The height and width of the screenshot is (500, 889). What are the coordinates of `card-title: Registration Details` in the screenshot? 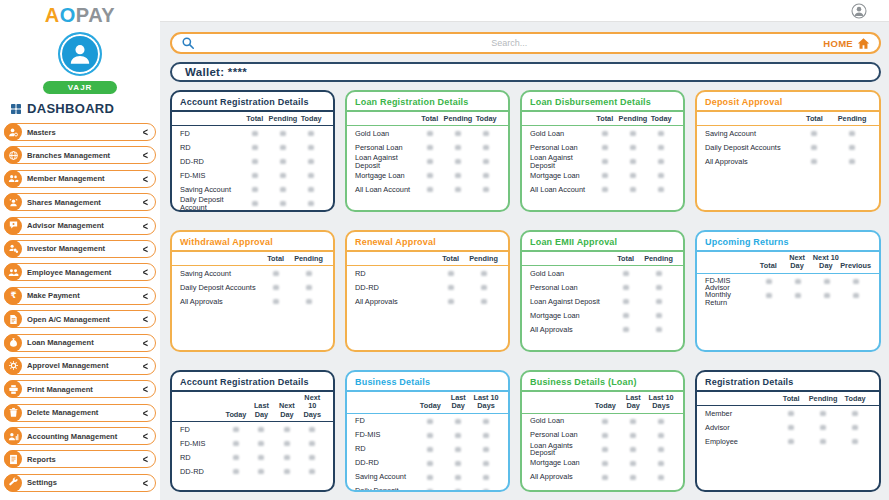 It's located at (788, 384).